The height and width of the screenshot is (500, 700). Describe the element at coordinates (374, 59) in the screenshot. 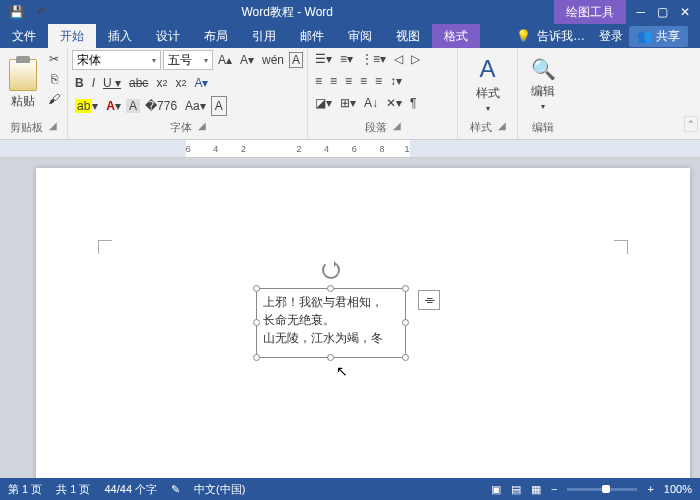

I see `multilevel-icon: ⋮≡▾` at that location.